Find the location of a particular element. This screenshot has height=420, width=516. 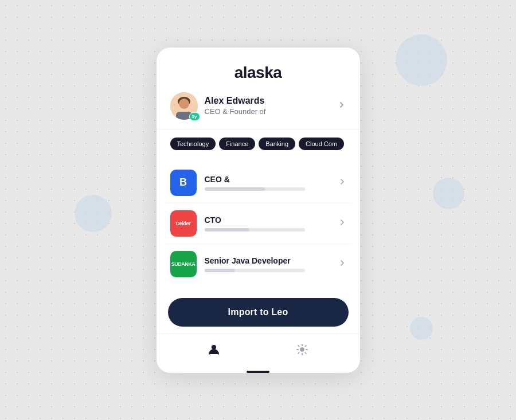

company-logo-sudanka: SUDANKA is located at coordinates (183, 264).